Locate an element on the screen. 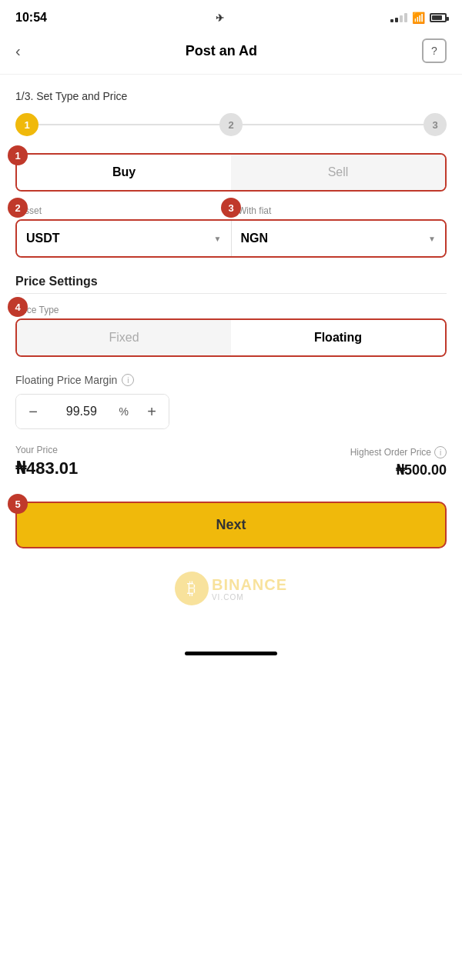 The width and height of the screenshot is (462, 980). status-icons: 📶 is located at coordinates (419, 18).